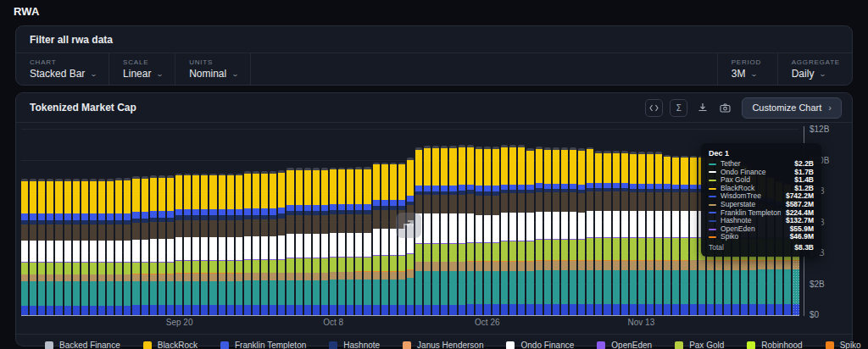 This screenshot has height=349, width=868. What do you see at coordinates (843, 345) in the screenshot?
I see `legend-item: Spiko` at bounding box center [843, 345].